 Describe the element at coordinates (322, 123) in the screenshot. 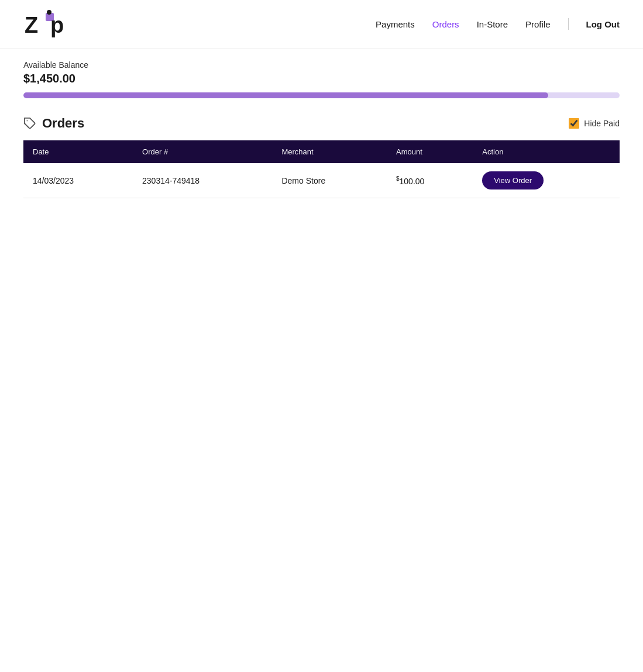

I see `orders-header: Orders Hide Paid` at that location.